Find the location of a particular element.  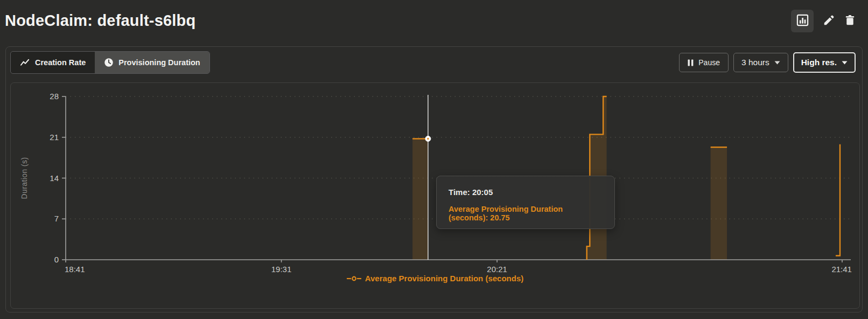

legend-item-avg-provisioning-duration: Average Provisioning Duration (seconds) is located at coordinates (435, 278).